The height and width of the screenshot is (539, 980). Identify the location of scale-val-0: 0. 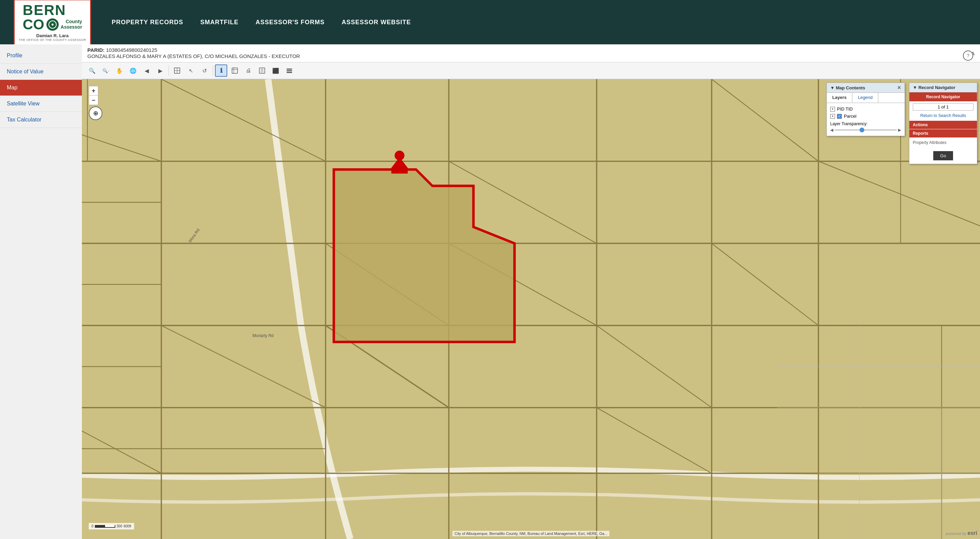
(92, 526).